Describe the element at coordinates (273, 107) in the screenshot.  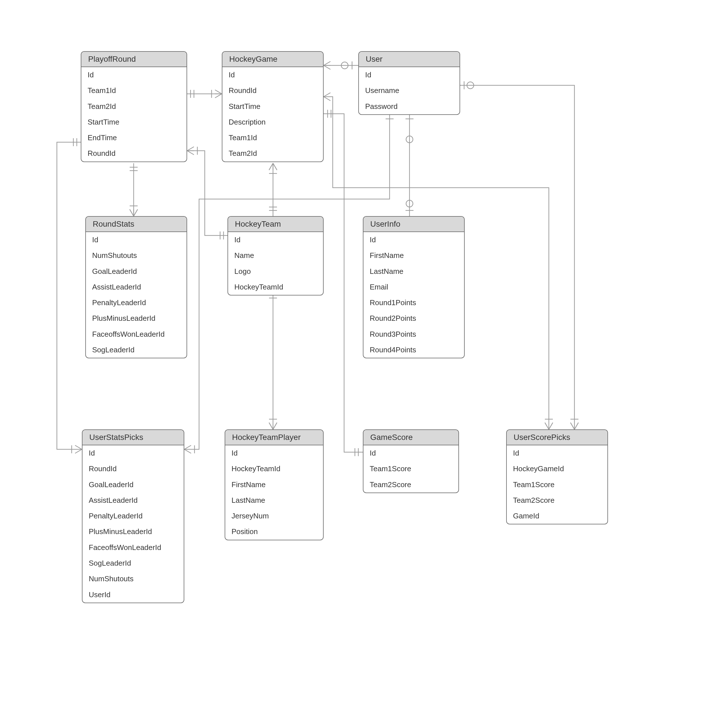
I see `table-hockeygame: HockeyGame IdRoundIdStartTimeDescription…` at that location.